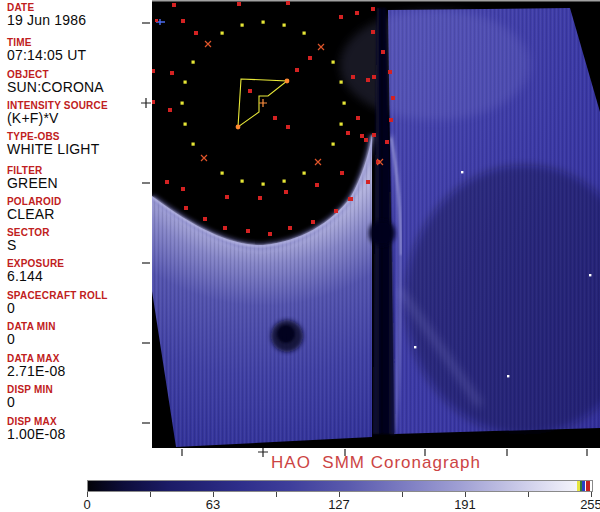 This screenshot has width=600, height=512. What do you see at coordinates (80, 82) in the screenshot?
I see `field-object: OBJECTSUN:CORONA` at bounding box center [80, 82].